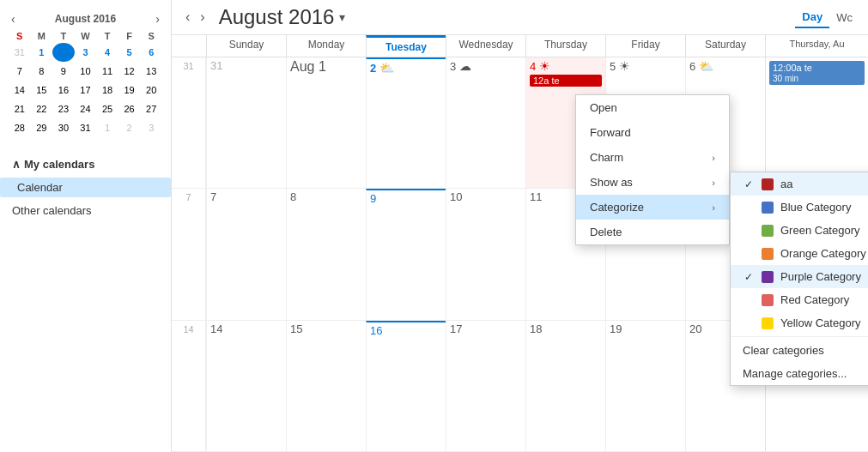  I want to click on mini-cal-day: 13, so click(151, 71).